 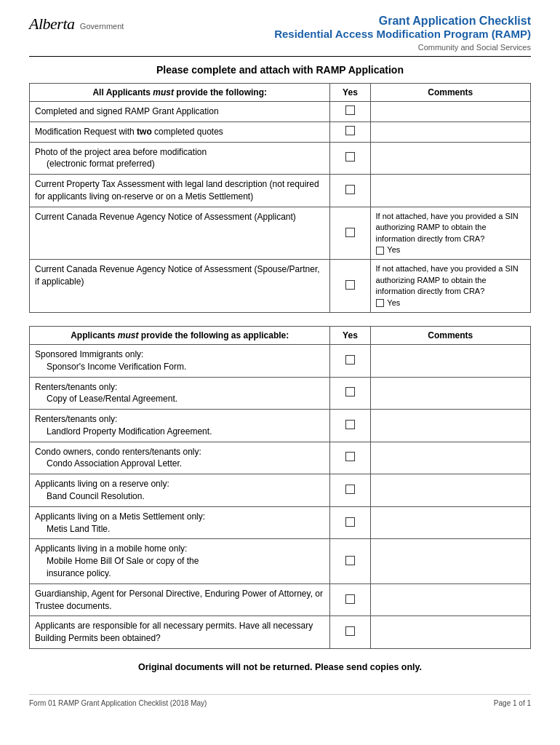 I want to click on dept-name: Community and Social Services, so click(x=280, y=47).